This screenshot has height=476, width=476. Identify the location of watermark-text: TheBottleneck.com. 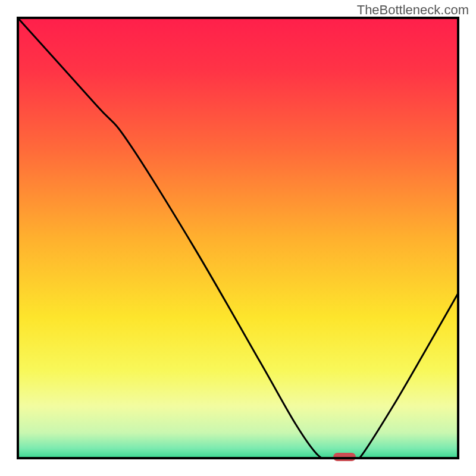
(413, 10).